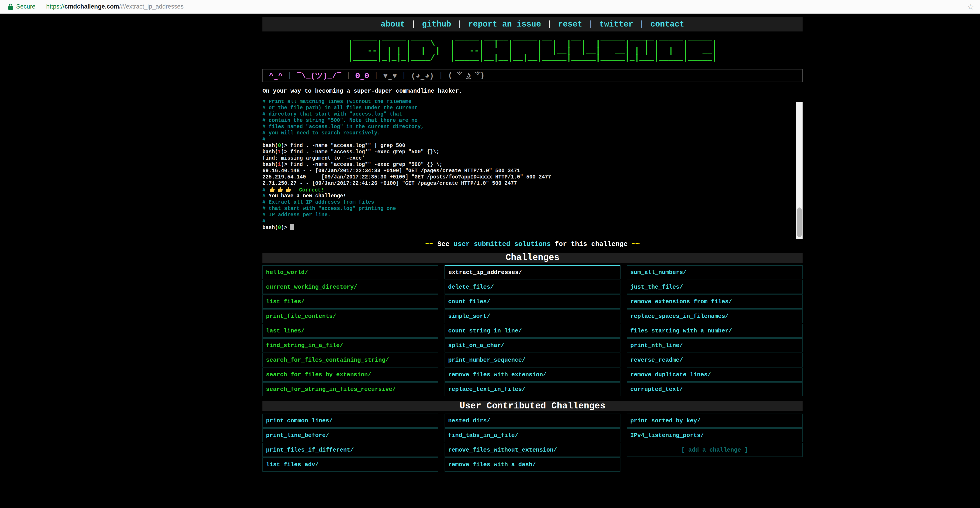 This screenshot has height=508, width=980. I want to click on kaomoji: ♥‿♥, so click(390, 75).